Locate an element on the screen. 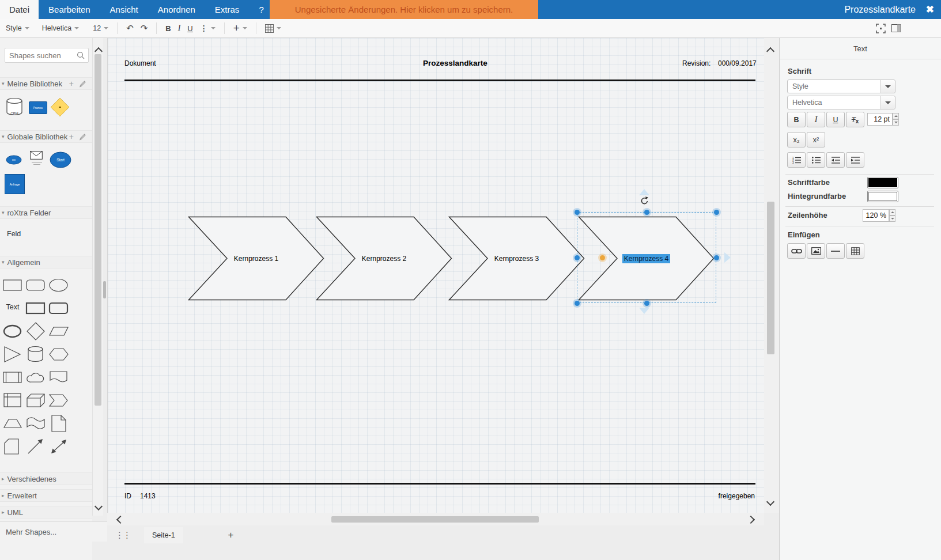 The height and width of the screenshot is (560, 941). search-input is located at coordinates (41, 55).